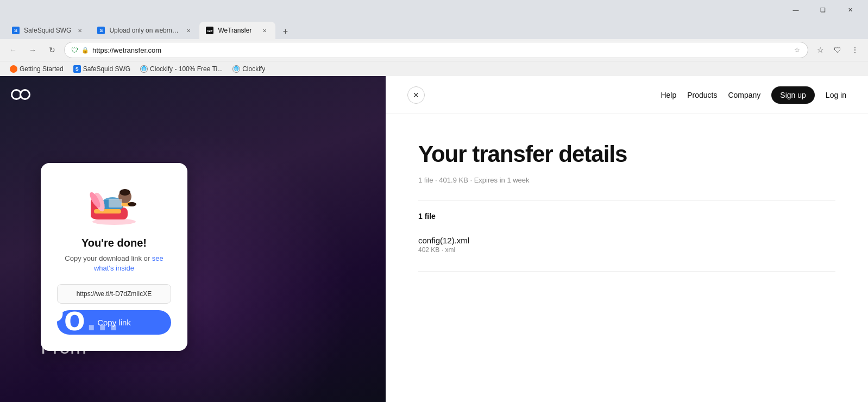 The width and height of the screenshot is (868, 402). I want to click on tab-favicon-1: S, so click(16, 30).